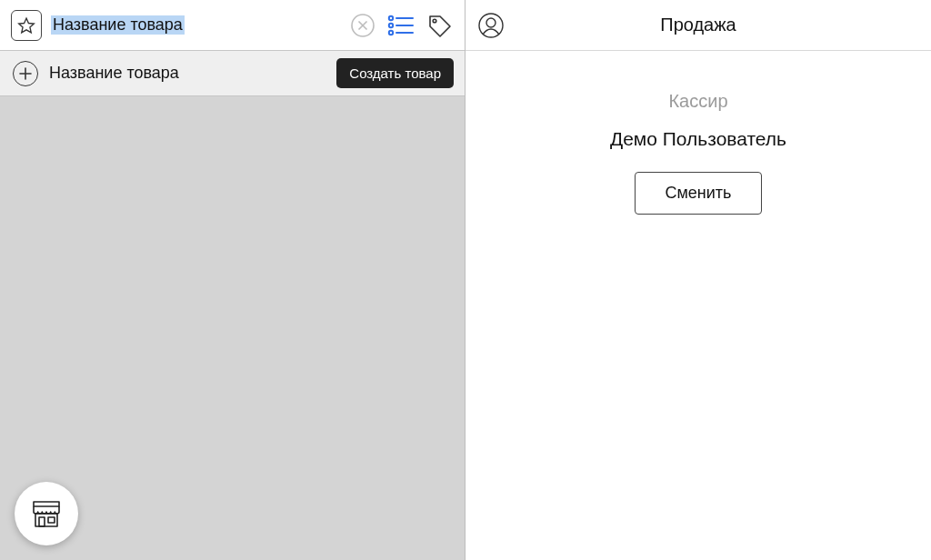 The width and height of the screenshot is (931, 560). Describe the element at coordinates (26, 25) in the screenshot. I see `star-icon` at that location.